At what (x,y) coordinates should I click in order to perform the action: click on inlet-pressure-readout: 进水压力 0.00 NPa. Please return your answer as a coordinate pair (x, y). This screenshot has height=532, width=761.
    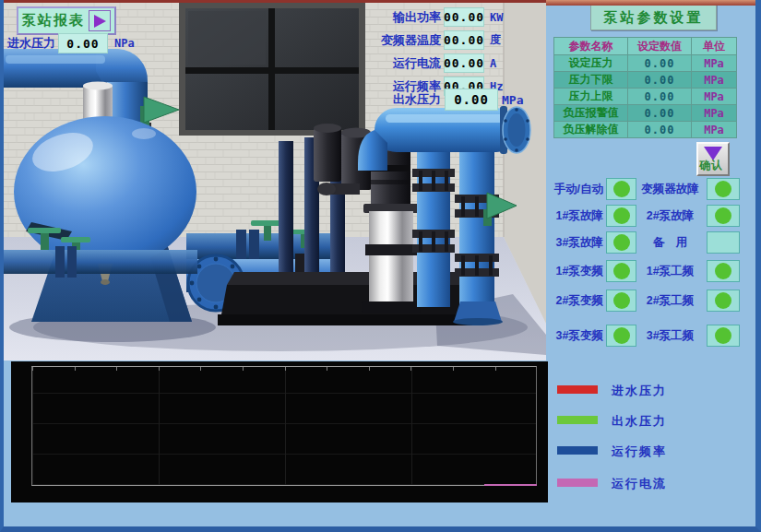
    Looking at the image, I should click on (71, 43).